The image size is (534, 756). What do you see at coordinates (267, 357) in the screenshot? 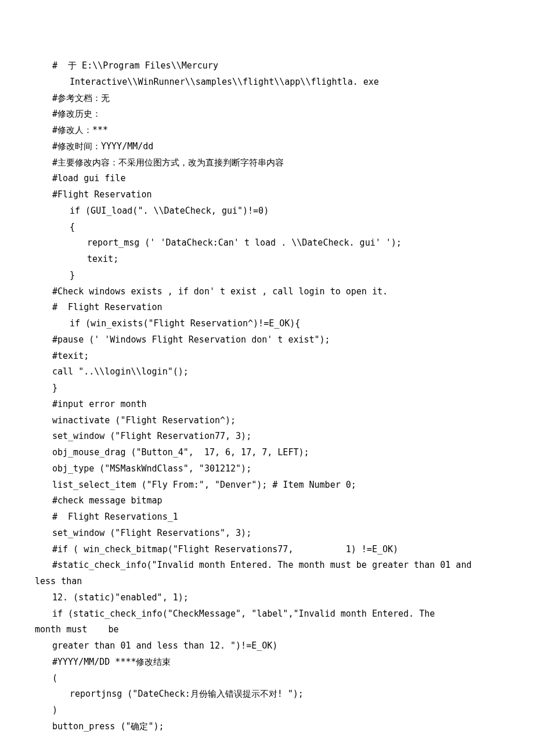
I see `code-line-18: #texit;` at bounding box center [267, 357].